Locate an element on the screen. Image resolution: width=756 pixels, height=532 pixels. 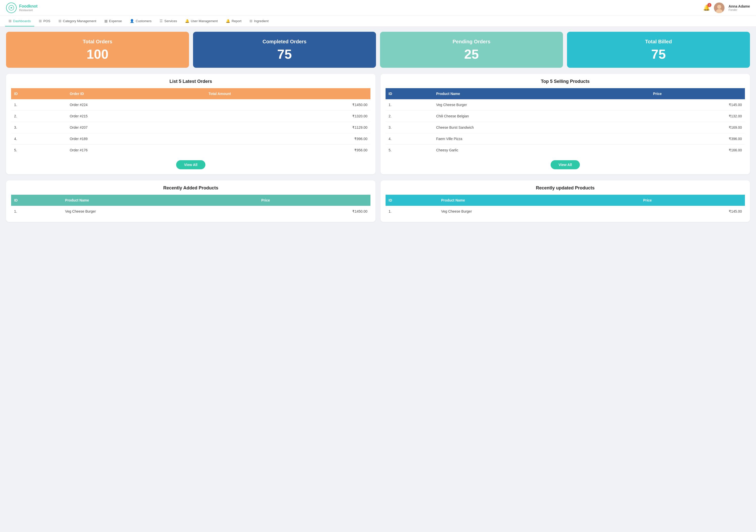
col-ru-id: ID is located at coordinates (412, 200).